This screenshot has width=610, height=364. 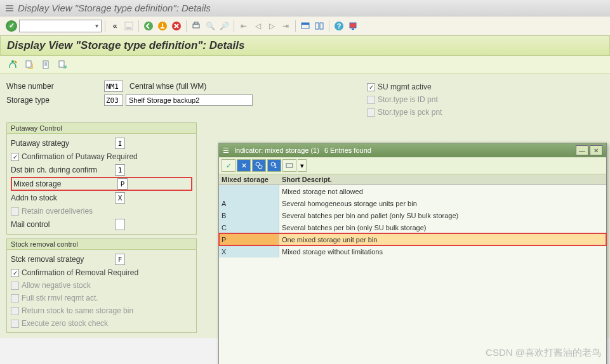 I want to click on mixed-storage-field, so click(x=123, y=184).